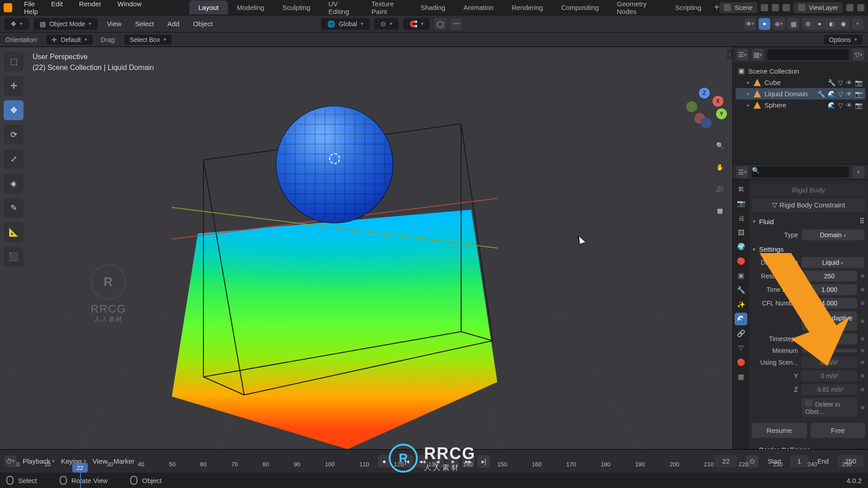 This screenshot has width=868, height=488. I want to click on domain-type-value: Liquid ▾, so click(833, 263).